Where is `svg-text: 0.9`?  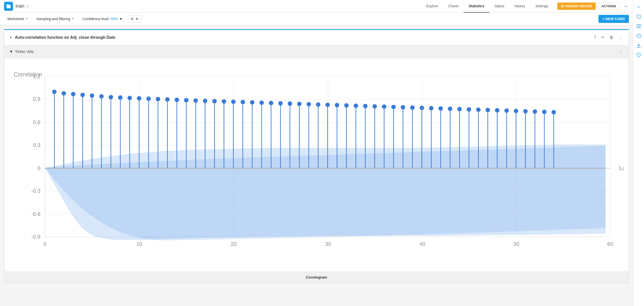 svg-text: 0.9 is located at coordinates (37, 99).